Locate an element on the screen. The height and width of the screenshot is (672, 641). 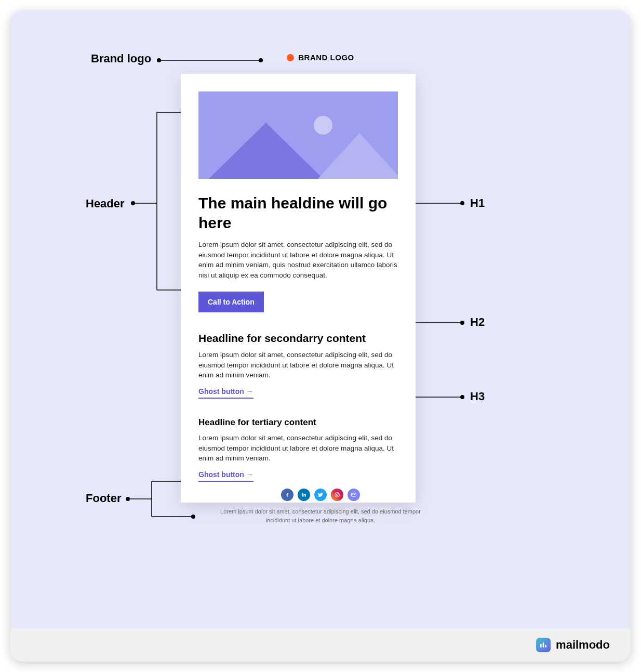
ghost-button-2: Ghost button → is located at coordinates (226, 476).